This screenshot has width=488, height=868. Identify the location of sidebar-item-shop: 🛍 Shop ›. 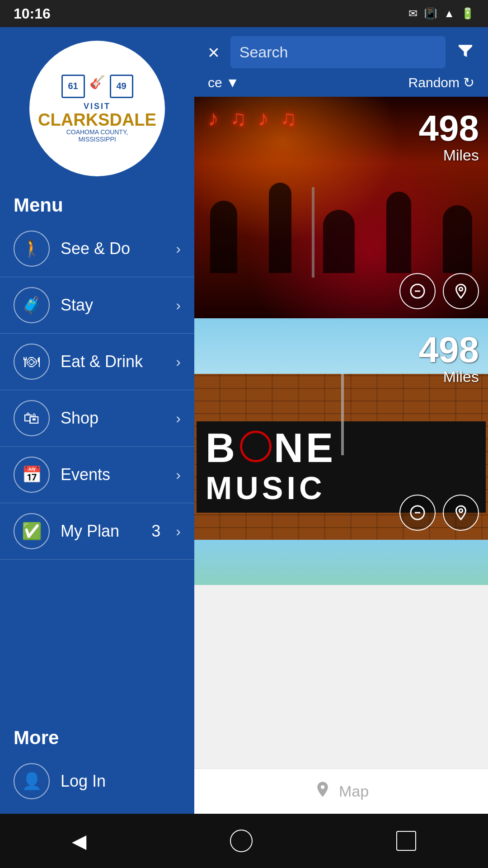
(97, 419).